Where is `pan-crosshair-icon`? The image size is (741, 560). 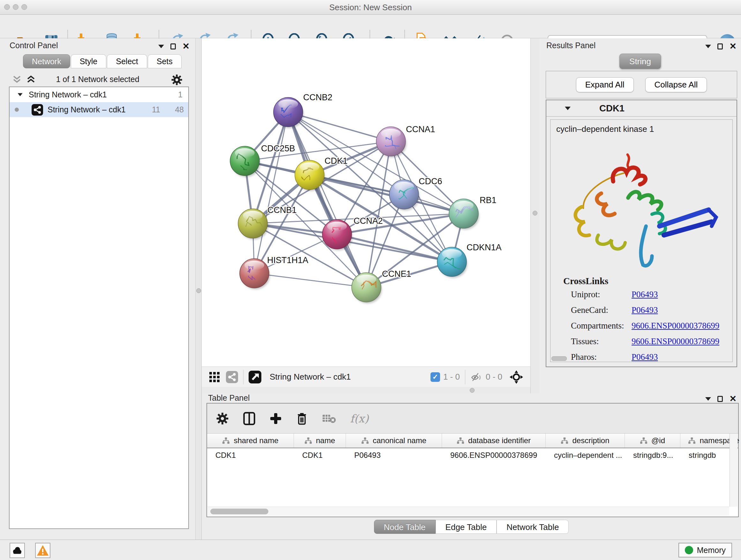
pan-crosshair-icon is located at coordinates (516, 377).